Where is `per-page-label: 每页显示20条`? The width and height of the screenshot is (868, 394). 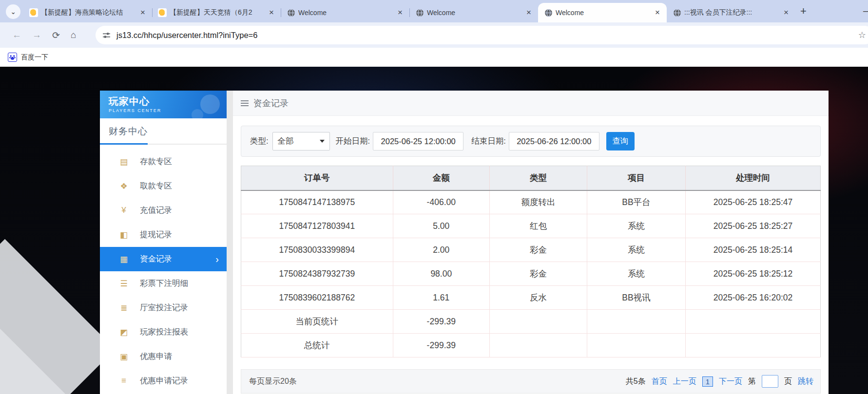 per-page-label: 每页显示20条 is located at coordinates (273, 382).